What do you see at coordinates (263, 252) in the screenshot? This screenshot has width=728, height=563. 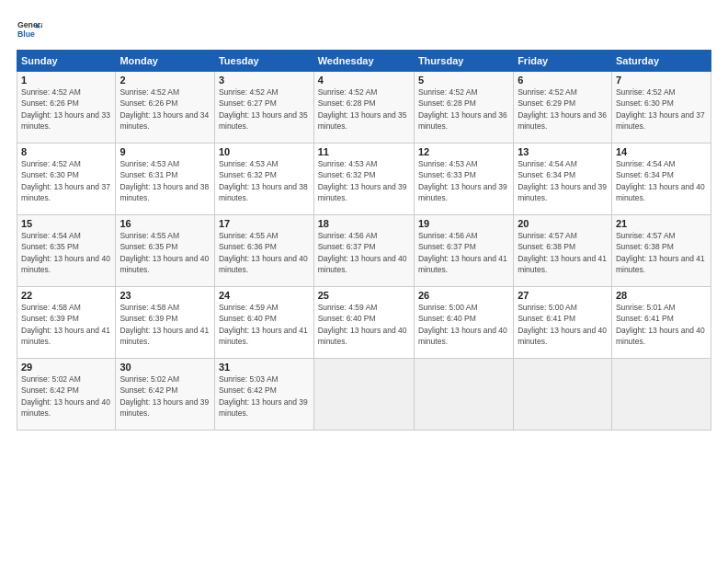 I see `day-info: Sunrise: 4:55 AMSunset: 6:36 PMDaylight:…` at bounding box center [263, 252].